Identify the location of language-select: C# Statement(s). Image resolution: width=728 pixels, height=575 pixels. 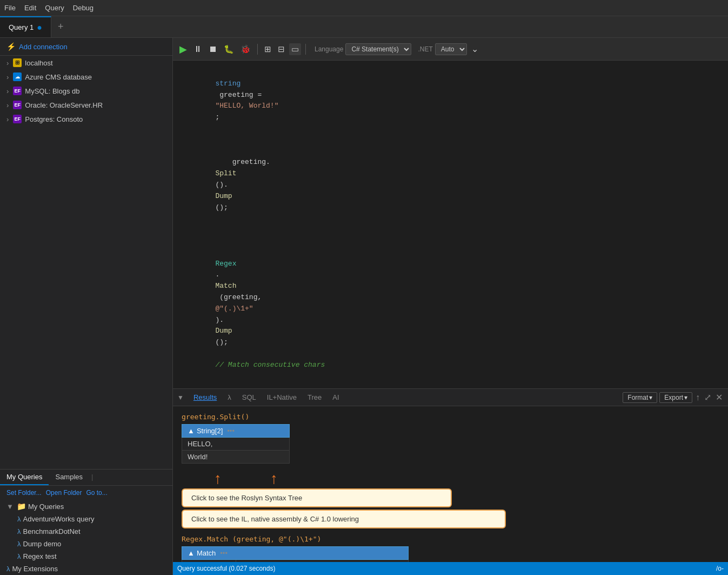
(378, 49).